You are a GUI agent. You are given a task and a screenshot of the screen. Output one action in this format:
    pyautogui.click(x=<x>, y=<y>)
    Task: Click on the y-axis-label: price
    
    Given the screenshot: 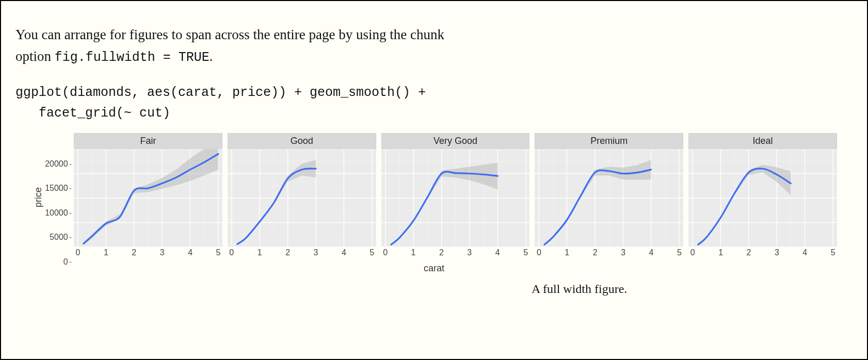 What is the action you would take?
    pyautogui.click(x=37, y=197)
    